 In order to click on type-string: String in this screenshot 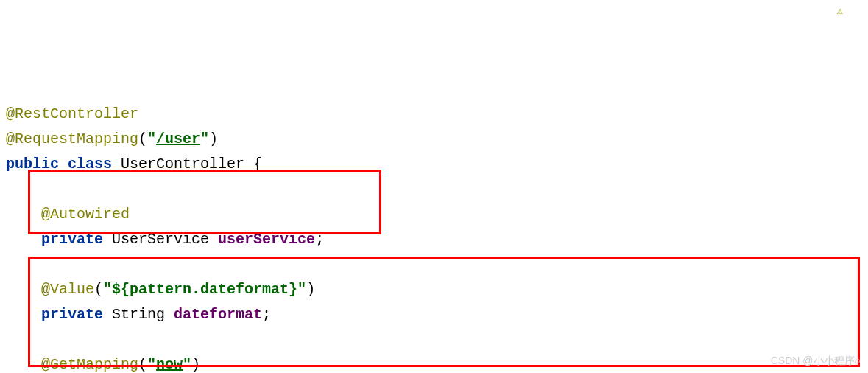, I will do `click(138, 314)`.